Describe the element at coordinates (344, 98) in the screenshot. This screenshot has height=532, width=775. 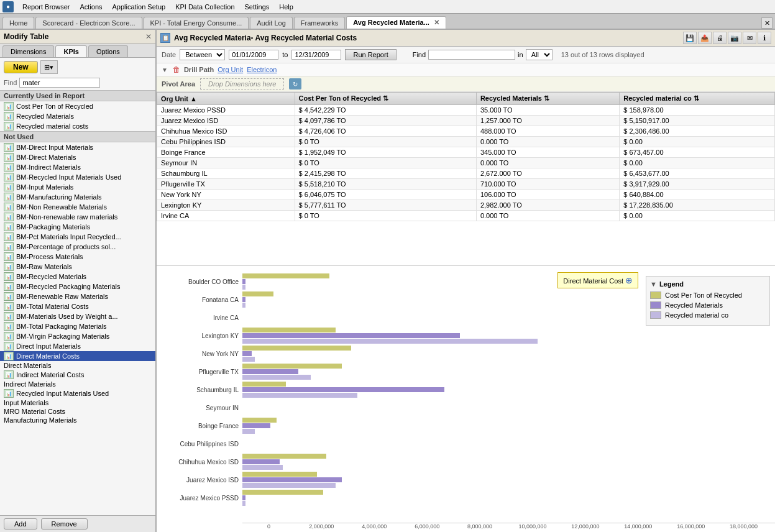
I see `sort-cost-per-ton: Cost Per Ton of Recycled ⇅` at that location.